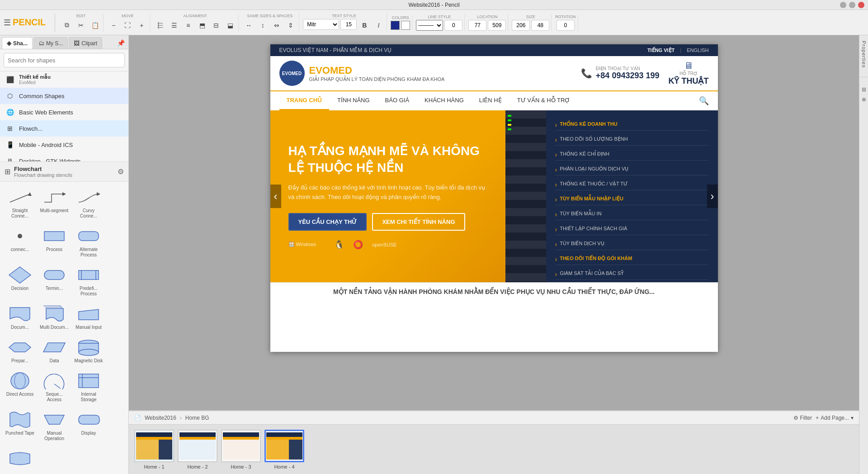  I want to click on line-width-input, so click(453, 25).